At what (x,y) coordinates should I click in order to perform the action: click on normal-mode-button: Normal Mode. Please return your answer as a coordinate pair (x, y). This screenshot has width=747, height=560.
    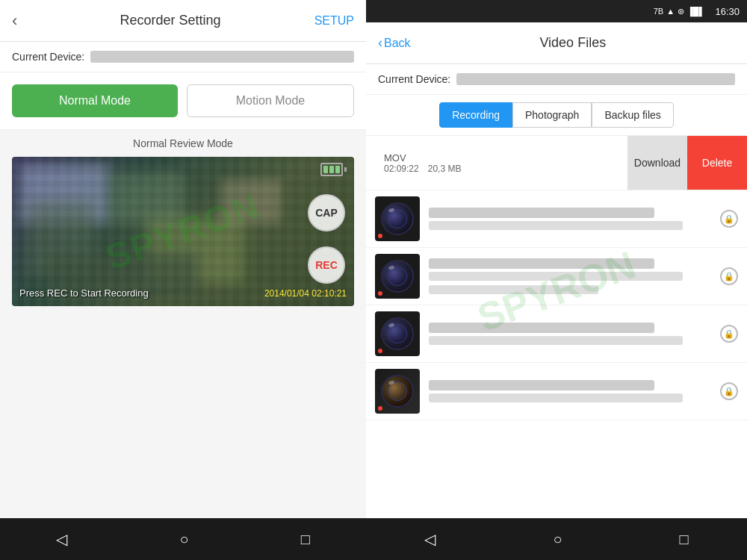
    Looking at the image, I should click on (95, 101).